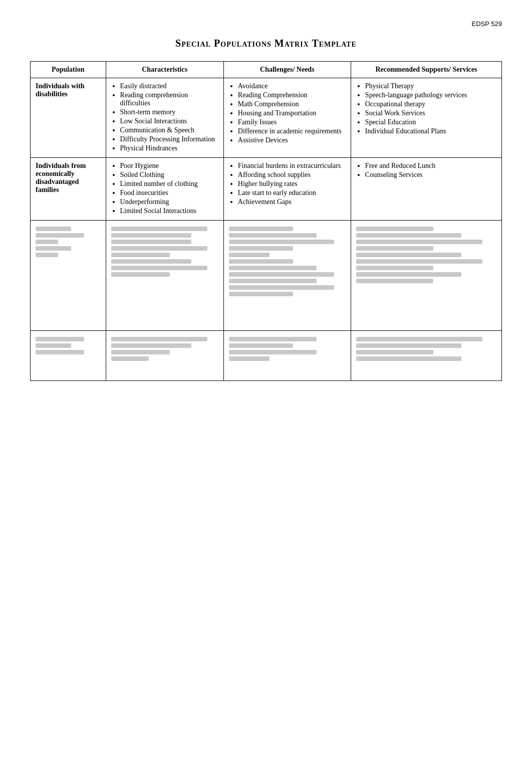  Describe the element at coordinates (431, 86) in the screenshot. I see `recommended-item: Physical Therapy` at that location.